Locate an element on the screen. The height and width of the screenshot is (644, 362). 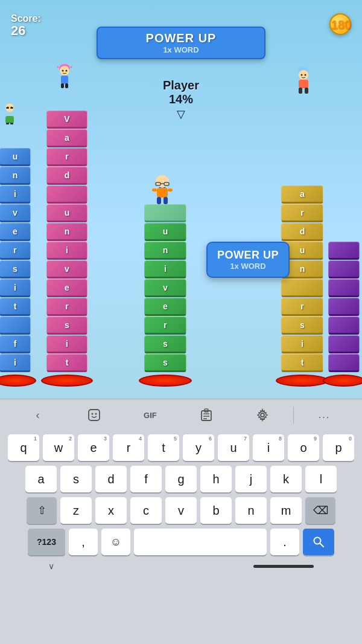
delete-key: ⌫ is located at coordinates (320, 510).